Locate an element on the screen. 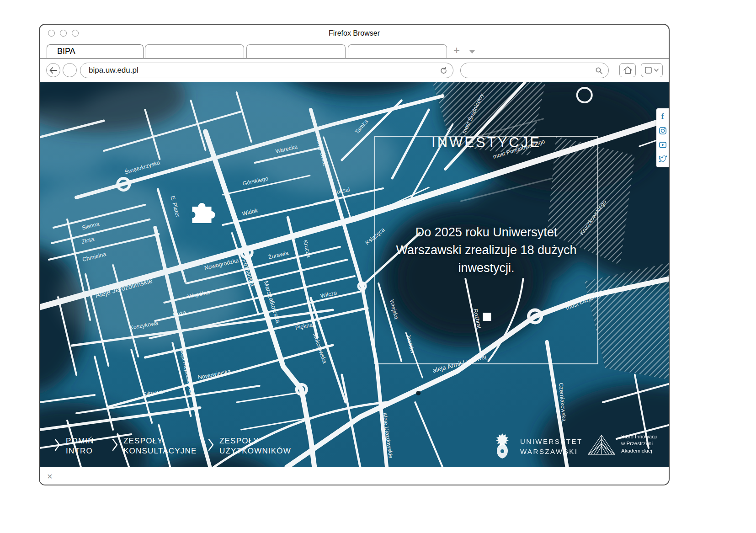 The height and width of the screenshot is (533, 756). bipa-logo-text-line: w Przestrzeni is located at coordinates (639, 444).